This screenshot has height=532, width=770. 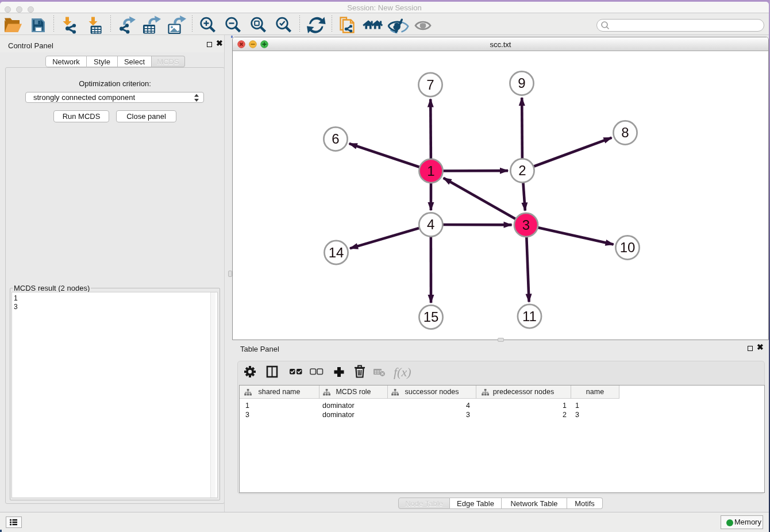 What do you see at coordinates (431, 224) in the screenshot?
I see `svg-text: 4` at bounding box center [431, 224].